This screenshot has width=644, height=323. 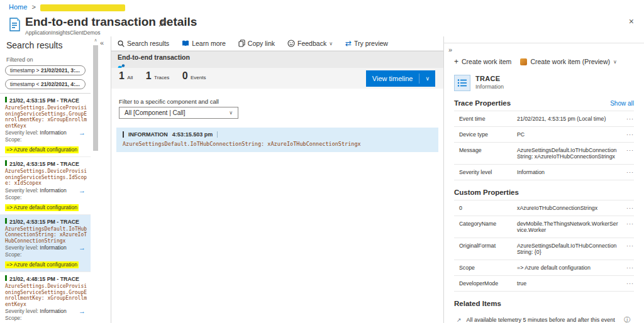 What do you see at coordinates (158, 76) in the screenshot?
I see `count-traces: 1 Traces` at bounding box center [158, 76].